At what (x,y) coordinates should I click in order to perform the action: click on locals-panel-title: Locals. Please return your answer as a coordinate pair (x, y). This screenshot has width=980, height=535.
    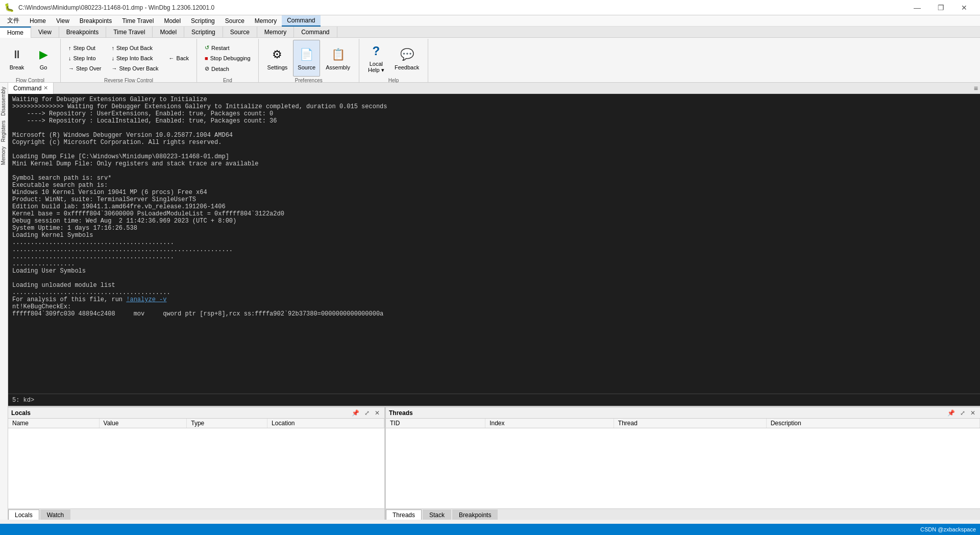
    Looking at the image, I should click on (180, 413).